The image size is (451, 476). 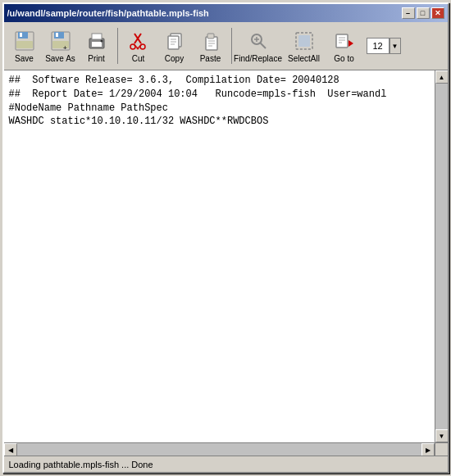 I want to click on toolbar: Save + Save As, so click(x=226, y=46).